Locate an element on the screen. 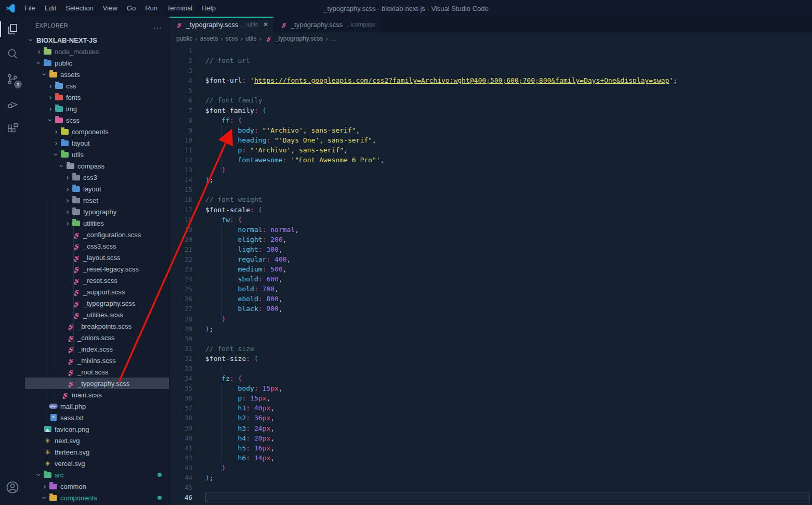 The height and width of the screenshot is (505, 812). code-line-24: 24 sbold: 600, is located at coordinates (491, 279).